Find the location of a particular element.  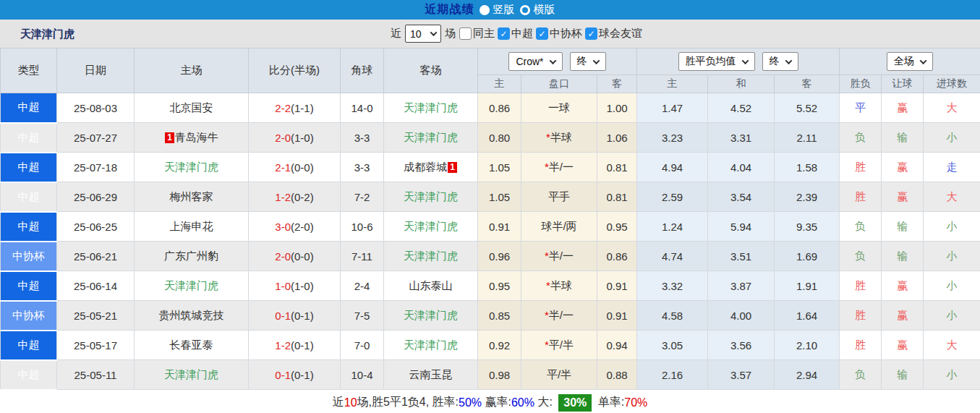

bookmaker-select: Crow* is located at coordinates (535, 61).